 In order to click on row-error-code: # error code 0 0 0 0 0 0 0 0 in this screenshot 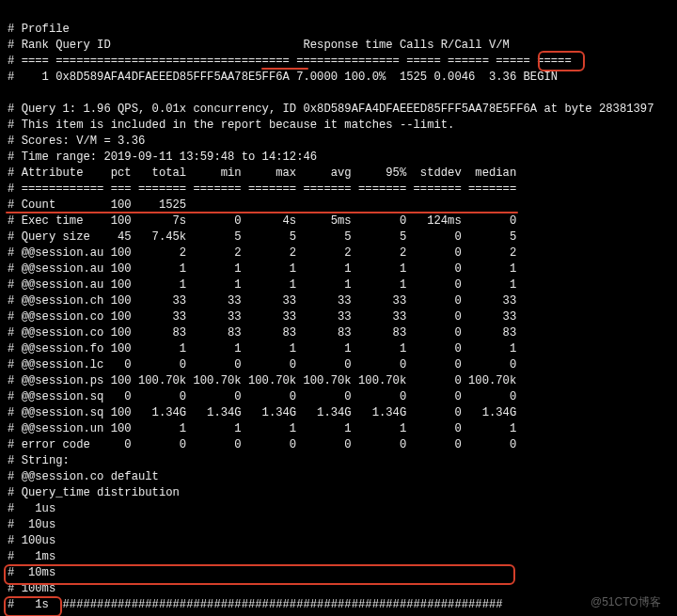, I will do `click(261, 445)`.